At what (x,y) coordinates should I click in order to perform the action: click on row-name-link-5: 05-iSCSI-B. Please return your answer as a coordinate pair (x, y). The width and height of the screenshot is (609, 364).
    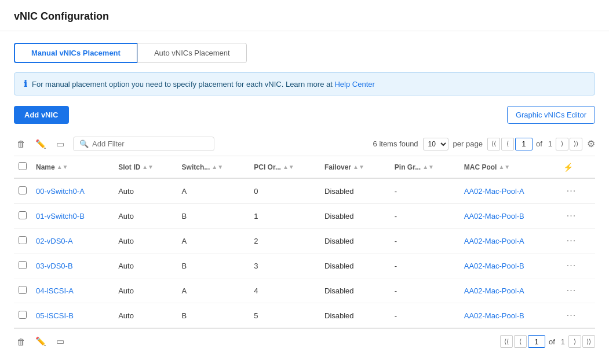
    Looking at the image, I should click on (54, 316).